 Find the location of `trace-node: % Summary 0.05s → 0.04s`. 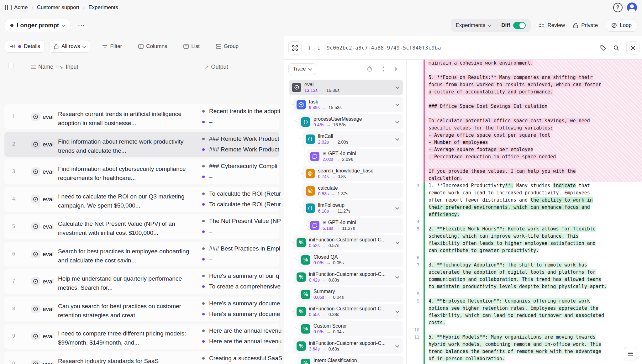

trace-node: % Summary 0.05s → 0.04s is located at coordinates (350, 294).